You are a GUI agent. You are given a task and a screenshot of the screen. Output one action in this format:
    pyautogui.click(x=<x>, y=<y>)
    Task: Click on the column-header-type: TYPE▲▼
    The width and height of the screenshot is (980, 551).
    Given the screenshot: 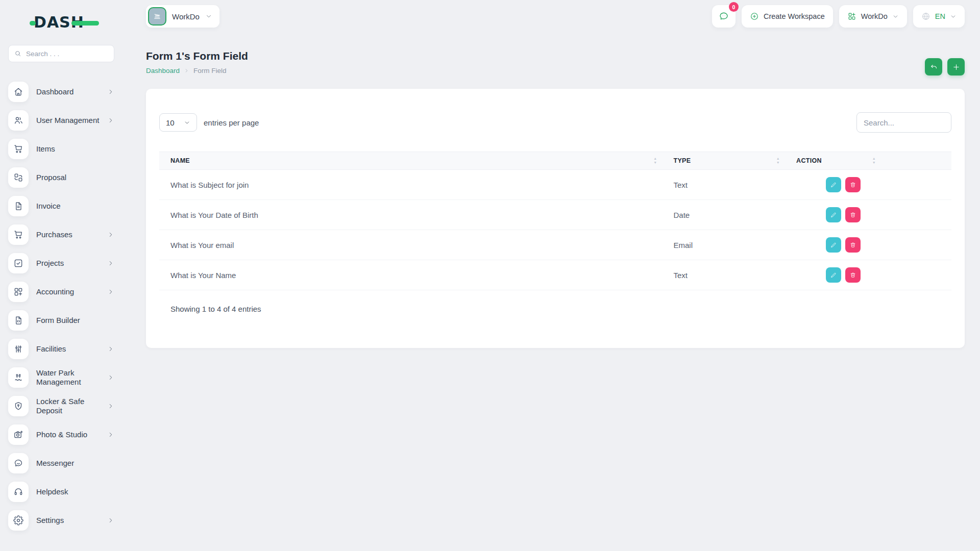 What is the action you would take?
    pyautogui.click(x=724, y=161)
    